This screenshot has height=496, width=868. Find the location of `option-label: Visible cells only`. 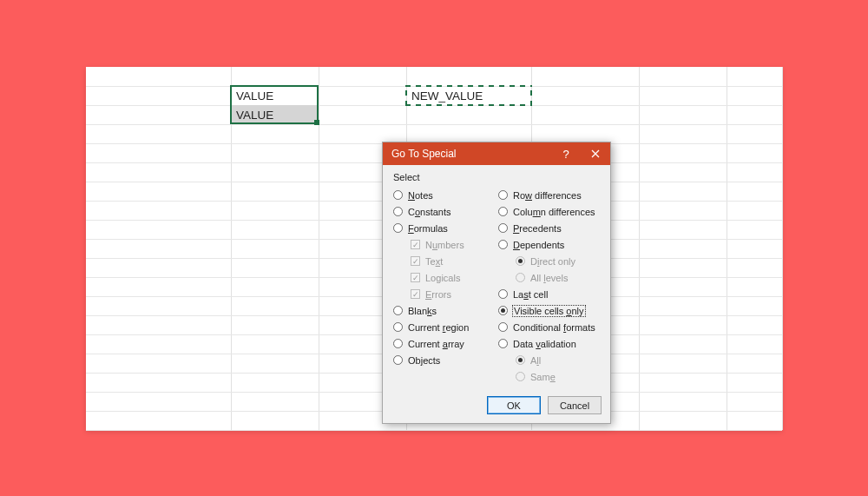

option-label: Visible cells only is located at coordinates (549, 311).